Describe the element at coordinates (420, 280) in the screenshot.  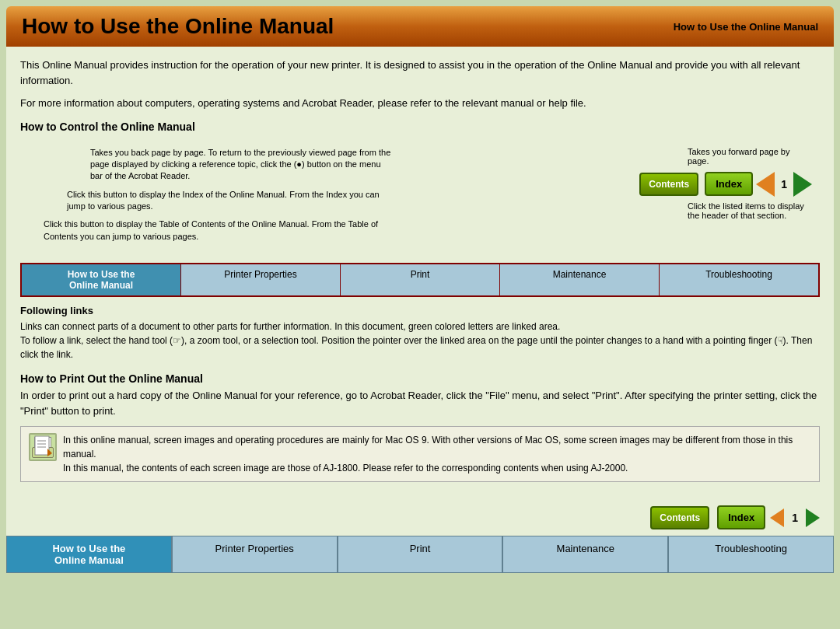
I see `tab-demo-3: Print` at that location.